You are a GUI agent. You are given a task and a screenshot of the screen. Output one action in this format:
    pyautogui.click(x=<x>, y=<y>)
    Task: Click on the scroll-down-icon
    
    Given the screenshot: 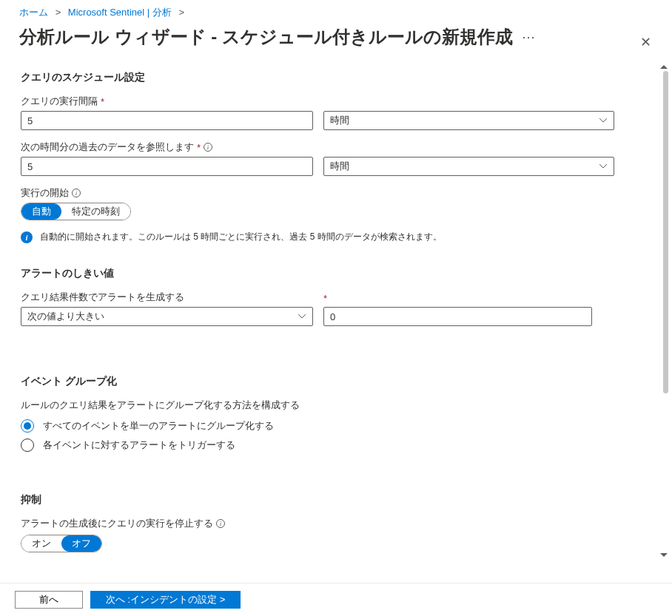 What is the action you would take?
    pyautogui.click(x=664, y=555)
    